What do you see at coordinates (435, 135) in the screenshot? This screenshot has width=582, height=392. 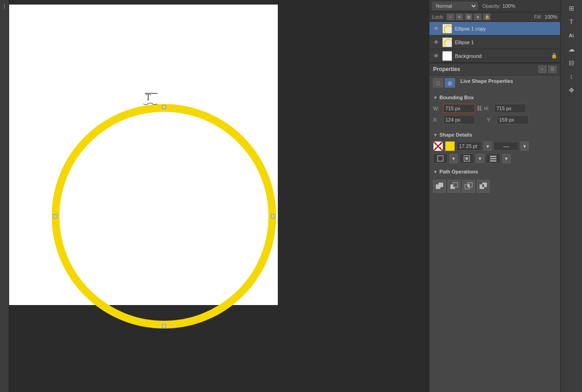 I see `shape-details-chevron` at bounding box center [435, 135].